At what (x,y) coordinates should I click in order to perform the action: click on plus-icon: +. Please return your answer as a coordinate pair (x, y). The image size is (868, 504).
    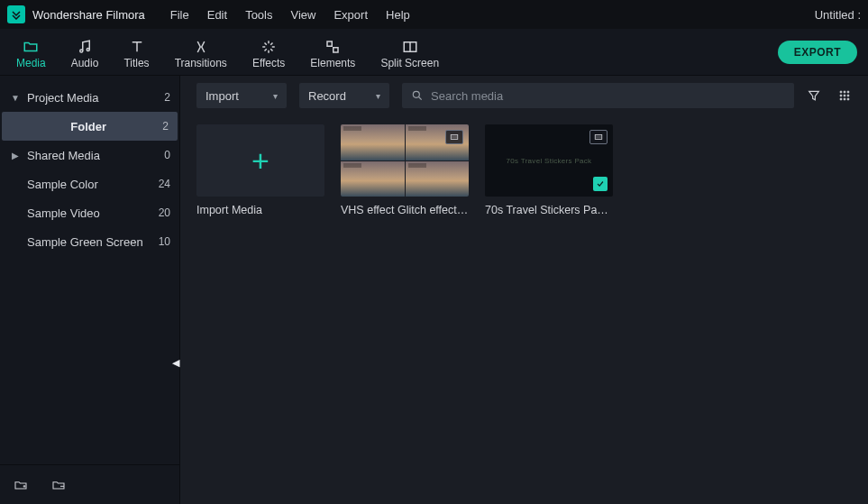
    Looking at the image, I should click on (260, 160).